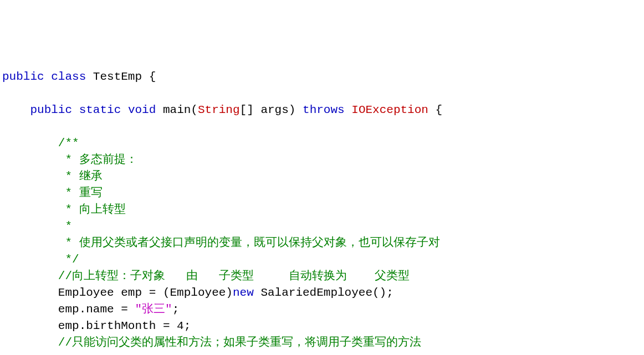 Image resolution: width=644 pixels, height=355 pixels. I want to click on line-main: public static void main(String[] args) t…, so click(222, 110).